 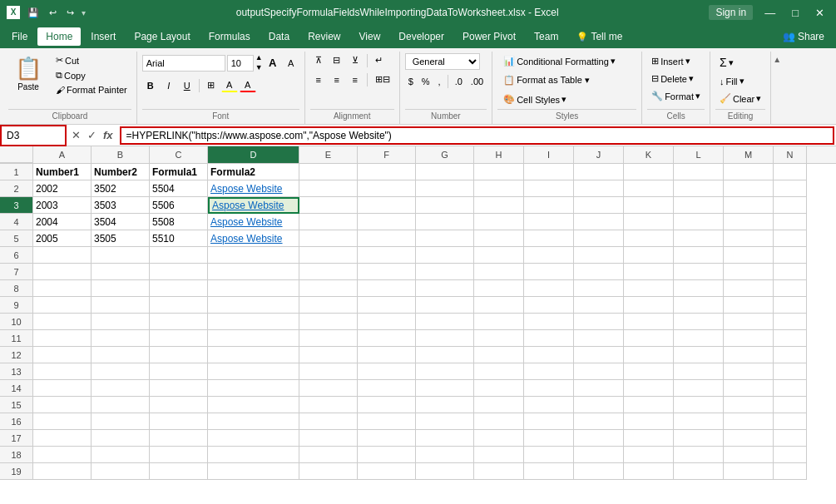 I want to click on underline-button: U, so click(x=187, y=86).